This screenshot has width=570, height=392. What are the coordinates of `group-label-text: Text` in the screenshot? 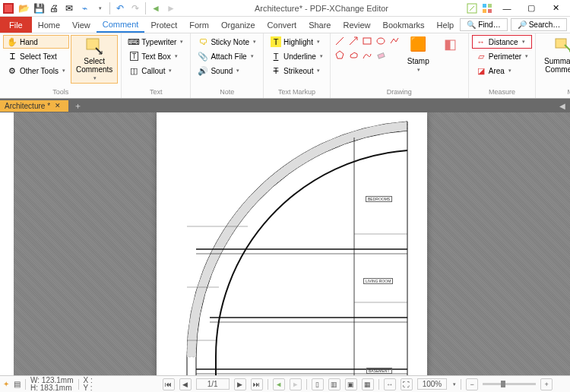 It's located at (156, 92).